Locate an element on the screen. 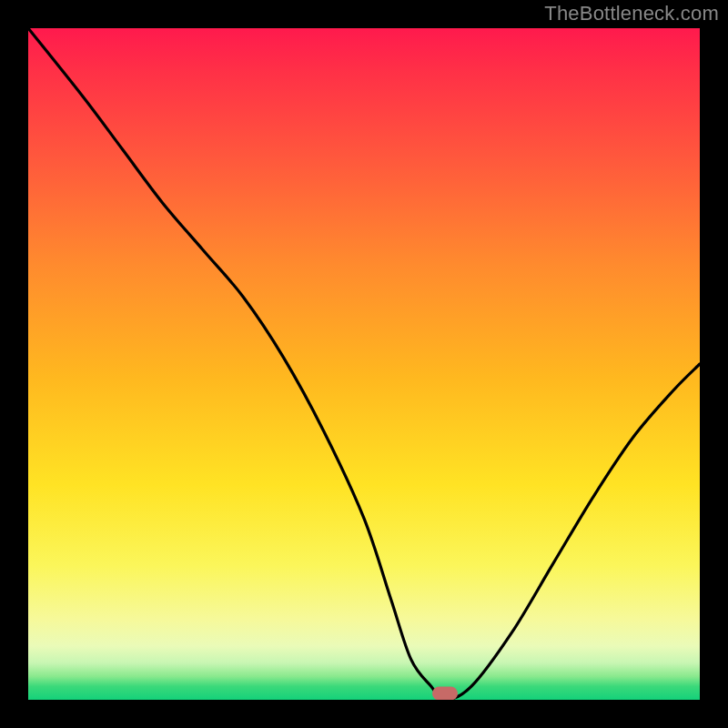  watermark-text: TheBottleneck.com is located at coordinates (632, 14).